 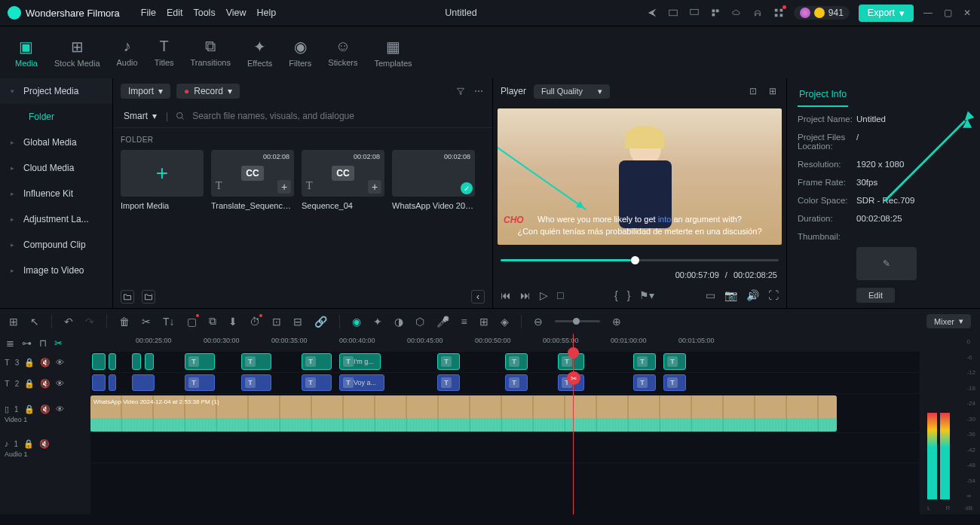 What do you see at coordinates (77, 53) in the screenshot?
I see `tab-stock-media: ⊞Stock Media` at bounding box center [77, 53].